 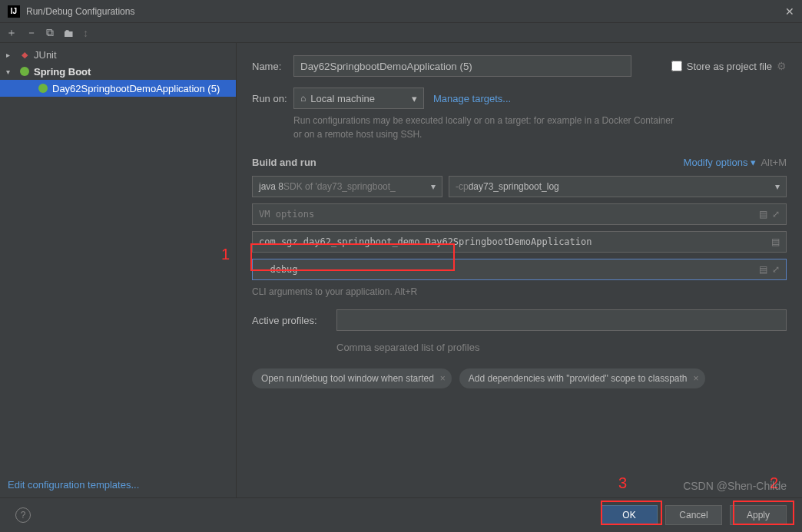 I want to click on vm-options-field: ▤⤢, so click(x=519, y=214).